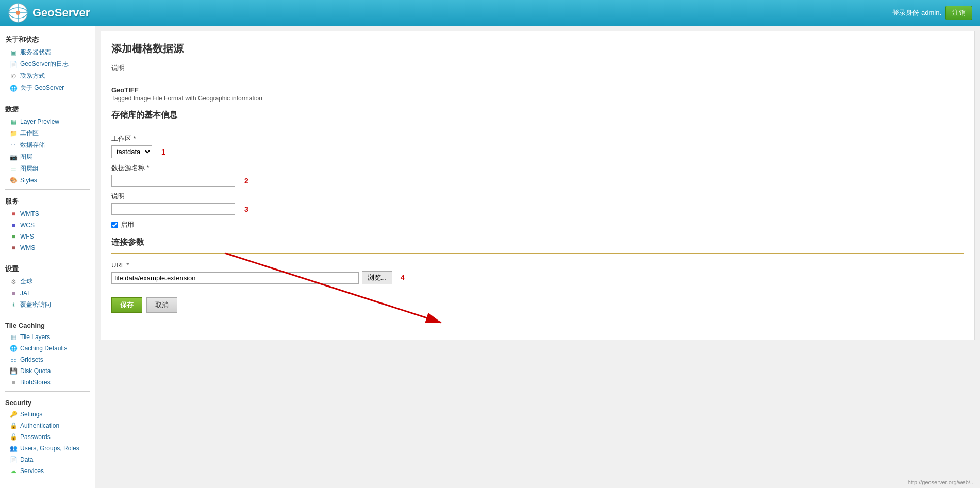 The image size is (980, 488). I want to click on sidebar-label-tile-layers: Tile Layers, so click(35, 337).